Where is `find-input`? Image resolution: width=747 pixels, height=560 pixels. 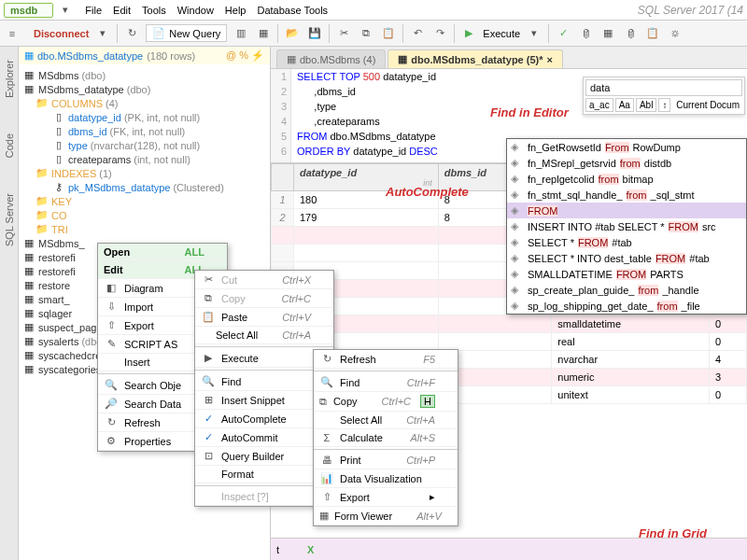
find-input is located at coordinates (664, 88).